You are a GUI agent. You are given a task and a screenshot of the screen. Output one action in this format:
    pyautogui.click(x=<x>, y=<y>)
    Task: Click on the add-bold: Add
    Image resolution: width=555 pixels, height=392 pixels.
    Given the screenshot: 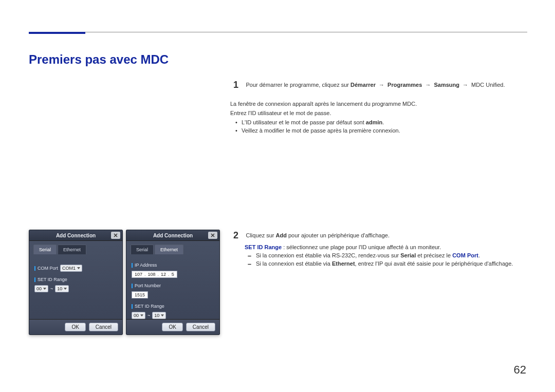 What is the action you would take?
    pyautogui.click(x=282, y=235)
    